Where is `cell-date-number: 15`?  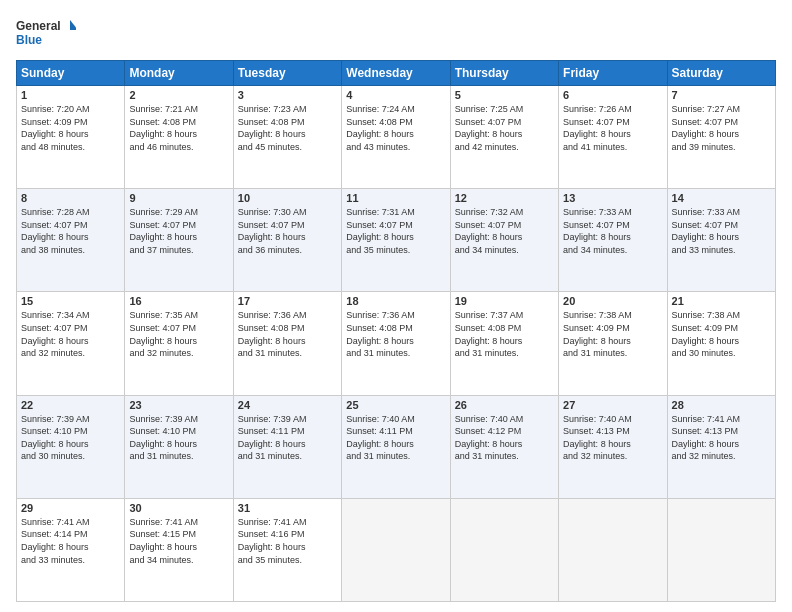 cell-date-number: 15 is located at coordinates (70, 301).